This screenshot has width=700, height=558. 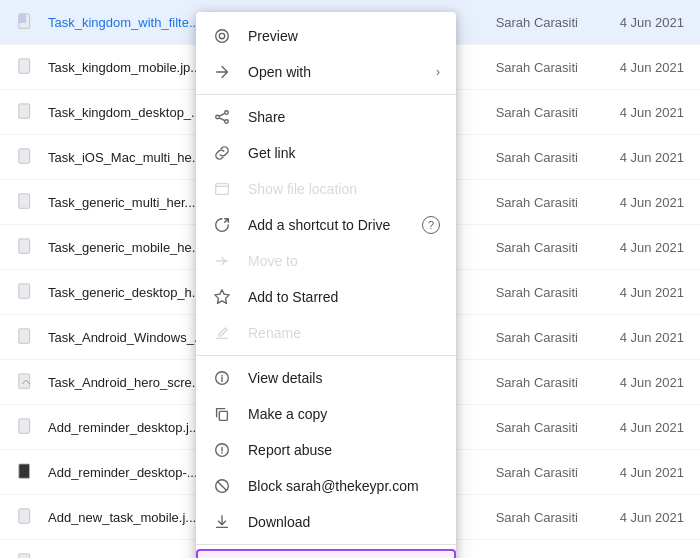 What do you see at coordinates (326, 522) in the screenshot?
I see `menu-item-download: Download` at bounding box center [326, 522].